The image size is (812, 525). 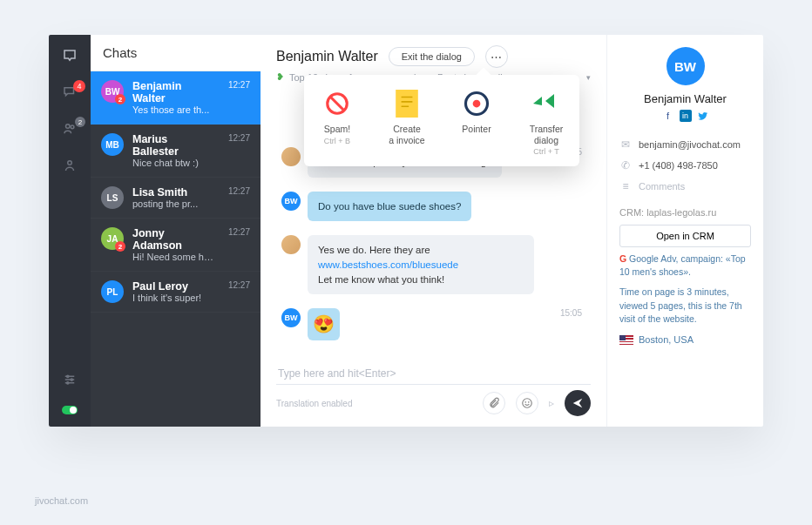 I want to click on visitor-avatar: BW, so click(x=686, y=66).